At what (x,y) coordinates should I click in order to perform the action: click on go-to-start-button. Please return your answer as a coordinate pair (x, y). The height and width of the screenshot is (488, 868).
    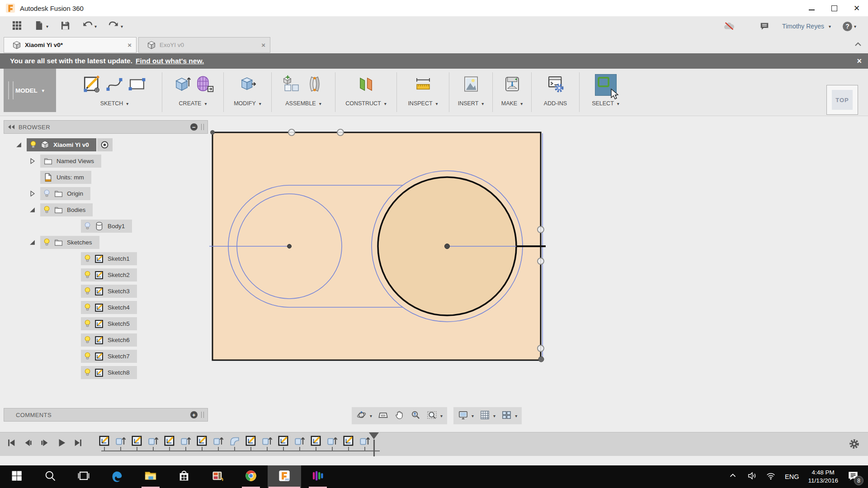
    Looking at the image, I should click on (11, 444).